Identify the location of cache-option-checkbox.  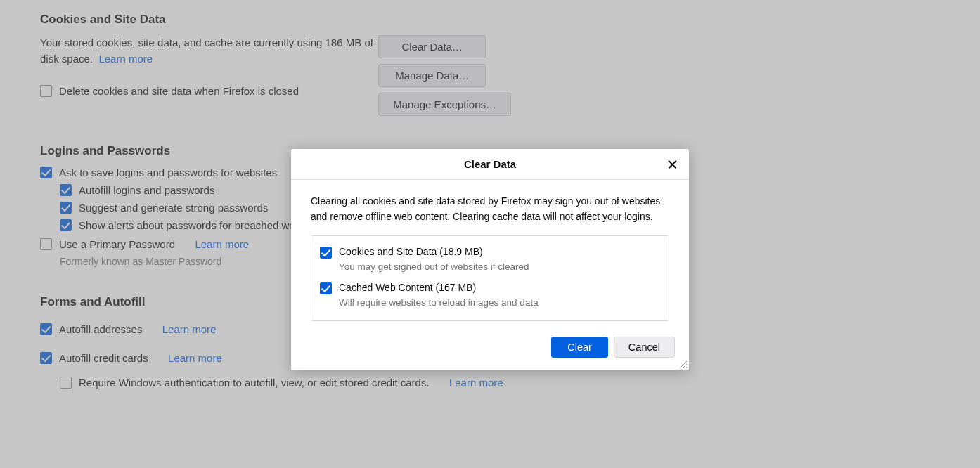
(326, 288).